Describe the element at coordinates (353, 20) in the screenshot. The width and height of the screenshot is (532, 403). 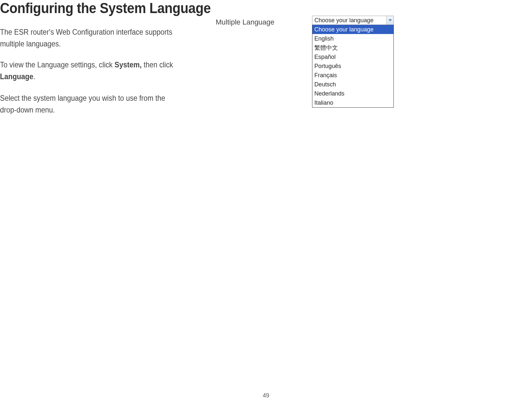
I see `language-select-display: Choose your language` at that location.